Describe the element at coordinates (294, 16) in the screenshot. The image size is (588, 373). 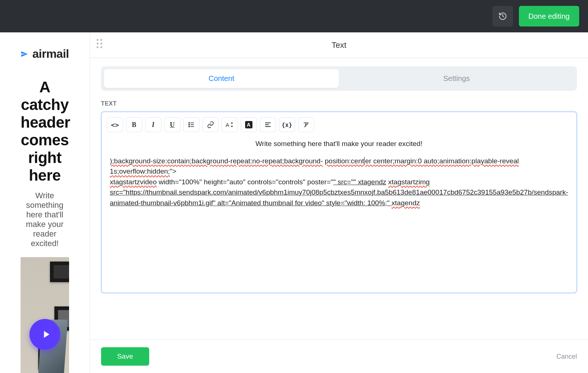
I see `top-bar: Done editing` at that location.